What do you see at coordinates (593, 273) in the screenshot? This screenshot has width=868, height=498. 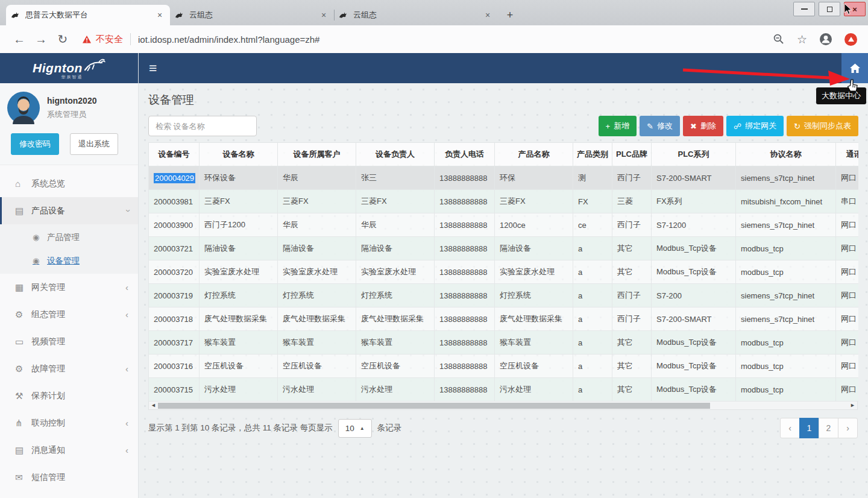 I see `table-cell: a` at bounding box center [593, 273].